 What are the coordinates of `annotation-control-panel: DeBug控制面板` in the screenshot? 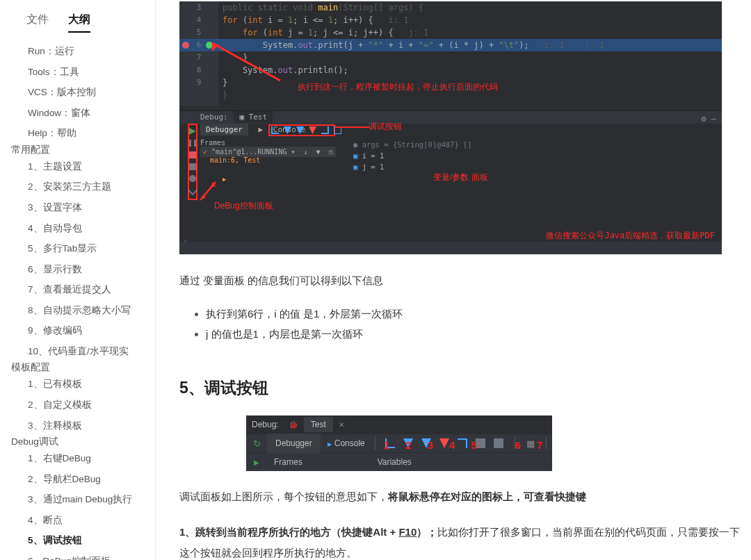 It's located at (243, 206).